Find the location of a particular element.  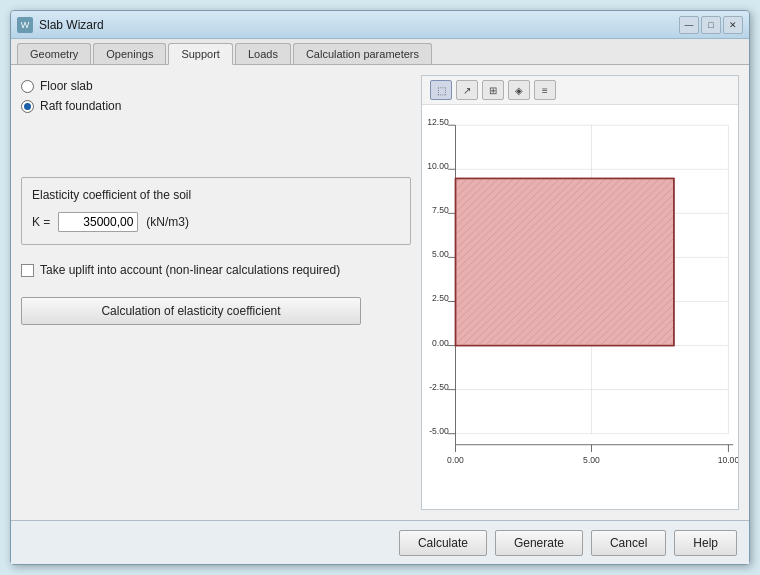

maximize-button: □ is located at coordinates (711, 25).